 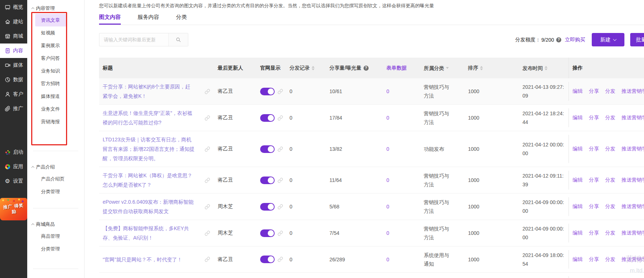 I want to click on menu-item: 客户问答, so click(x=51, y=58).